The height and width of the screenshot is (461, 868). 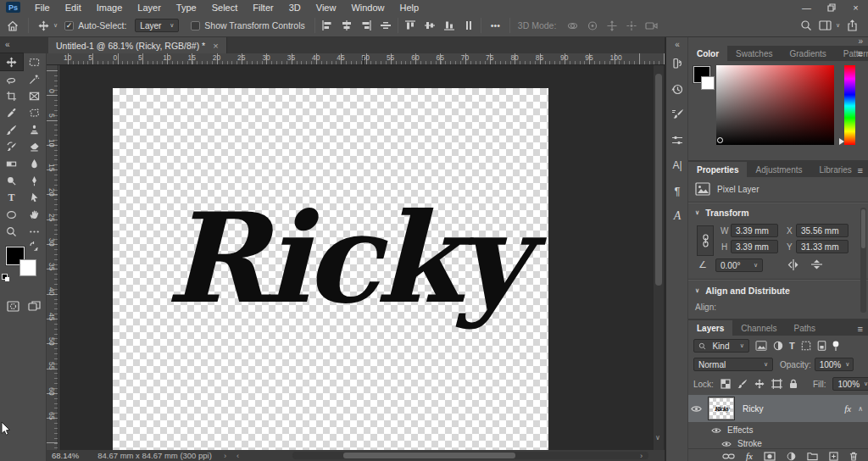 I want to click on y-field: 31.33 mm, so click(x=822, y=247).